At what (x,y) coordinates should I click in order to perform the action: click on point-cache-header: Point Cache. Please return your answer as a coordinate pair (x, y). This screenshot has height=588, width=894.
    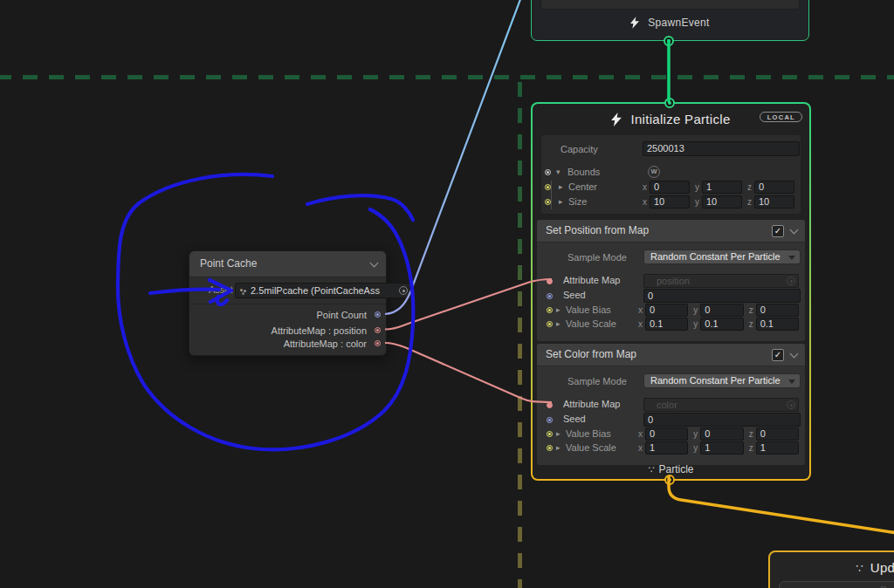
    Looking at the image, I should click on (288, 264).